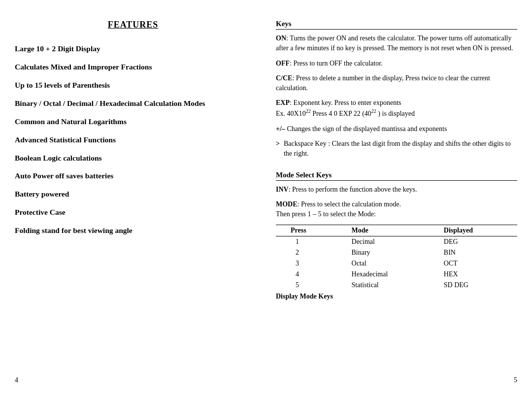 Image resolution: width=532 pixels, height=399 pixels. Describe the element at coordinates (283, 63) in the screenshot. I see `key-off-name: OFF` at that location.